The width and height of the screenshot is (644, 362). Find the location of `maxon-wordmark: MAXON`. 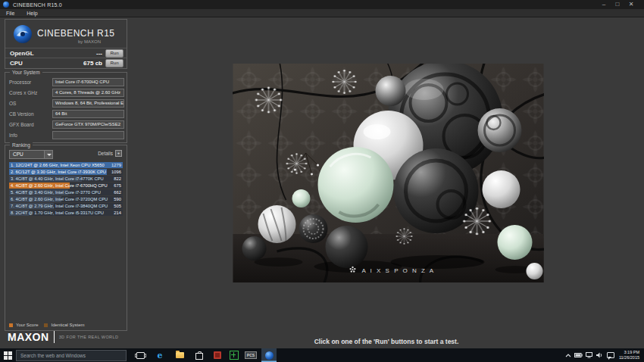

maxon-wordmark: MAXON is located at coordinates (31, 337).